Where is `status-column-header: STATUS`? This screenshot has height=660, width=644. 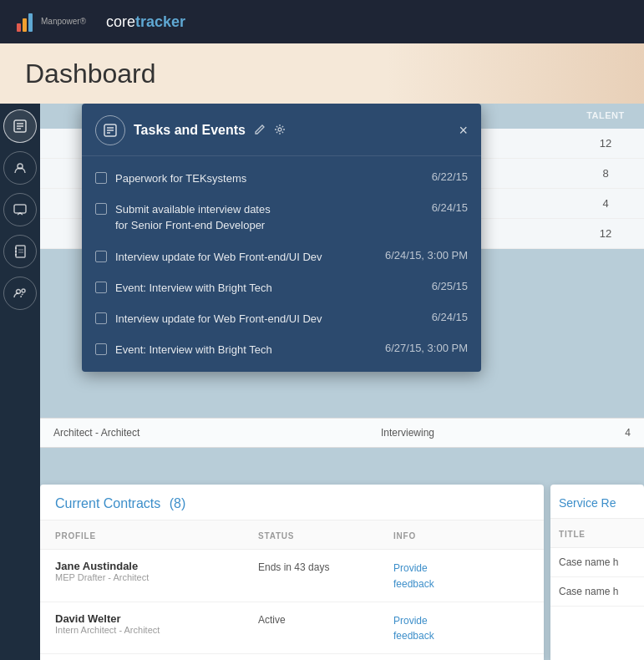
status-column-header: STATUS is located at coordinates (326, 535).